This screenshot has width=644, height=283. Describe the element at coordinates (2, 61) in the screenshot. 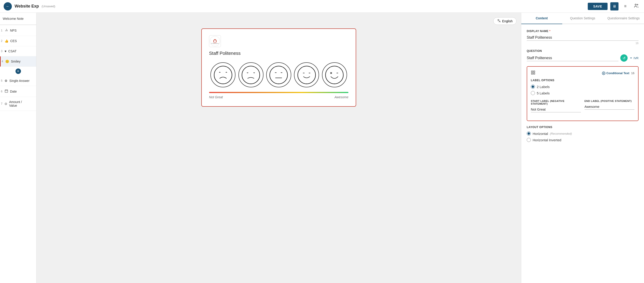

I see `item-num-4: 4` at that location.